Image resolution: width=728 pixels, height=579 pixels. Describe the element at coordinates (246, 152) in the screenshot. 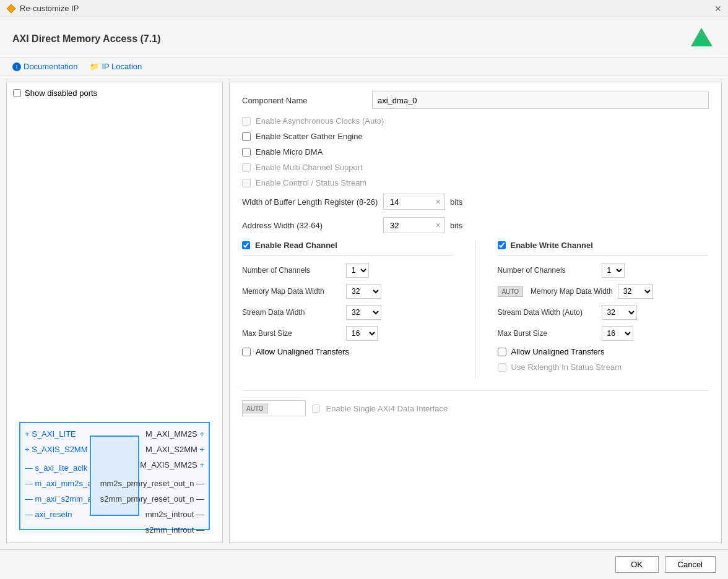

I see `micro-dma-checkbox` at that location.